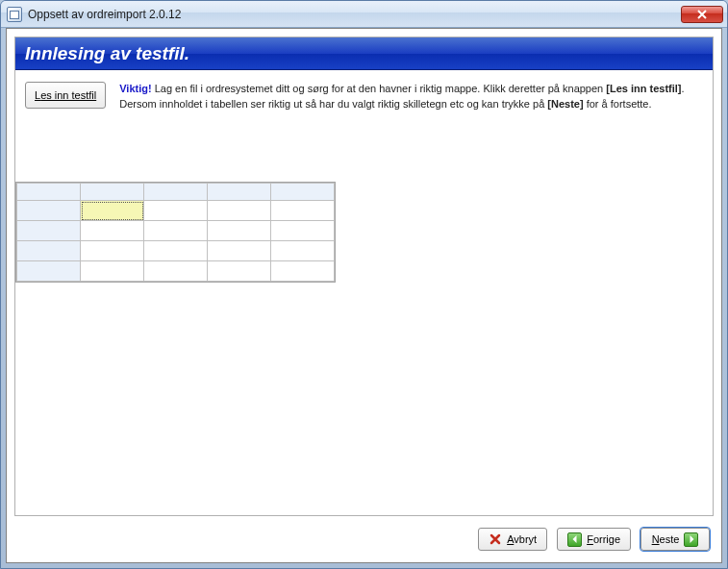  Describe the element at coordinates (604, 539) in the screenshot. I see `previous-label: Forrige` at that location.